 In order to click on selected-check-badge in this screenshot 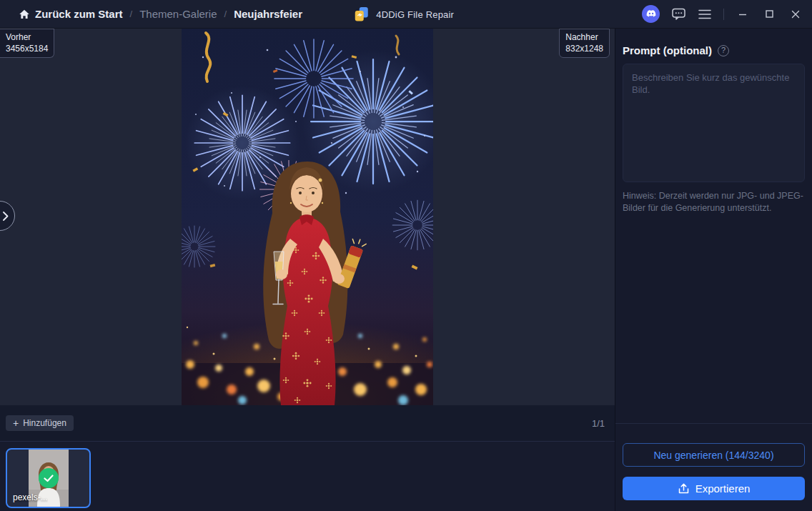, I will do `click(49, 478)`.